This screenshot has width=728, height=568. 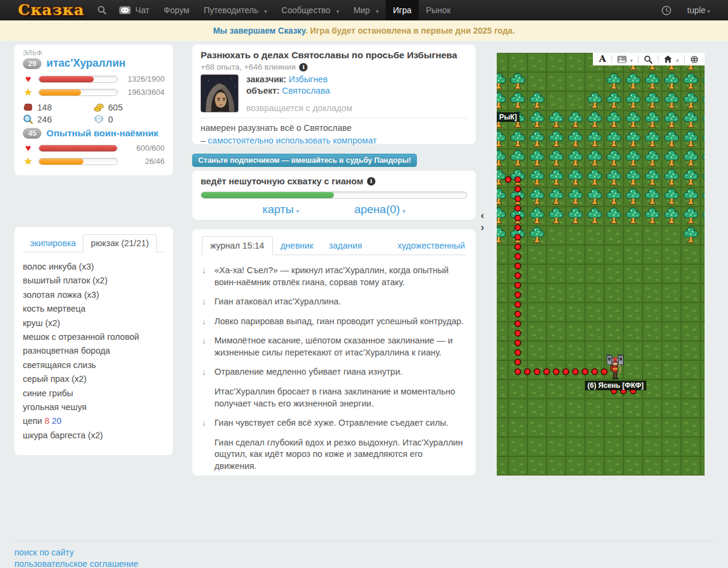 I want to click on quest-title: Разнюхать о делах Святославы по просьбе …, so click(x=334, y=55).